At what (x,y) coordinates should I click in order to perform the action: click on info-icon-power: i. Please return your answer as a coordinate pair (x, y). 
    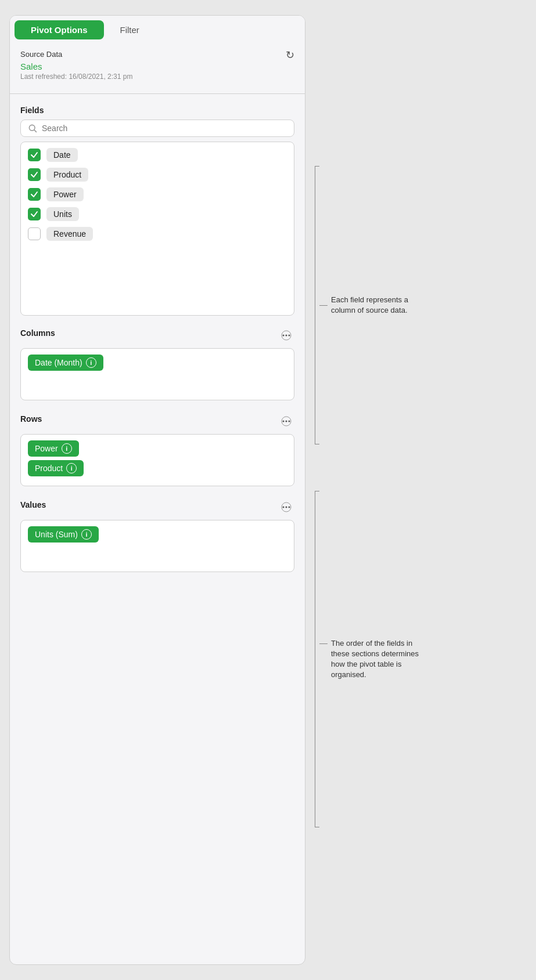
    Looking at the image, I should click on (67, 449).